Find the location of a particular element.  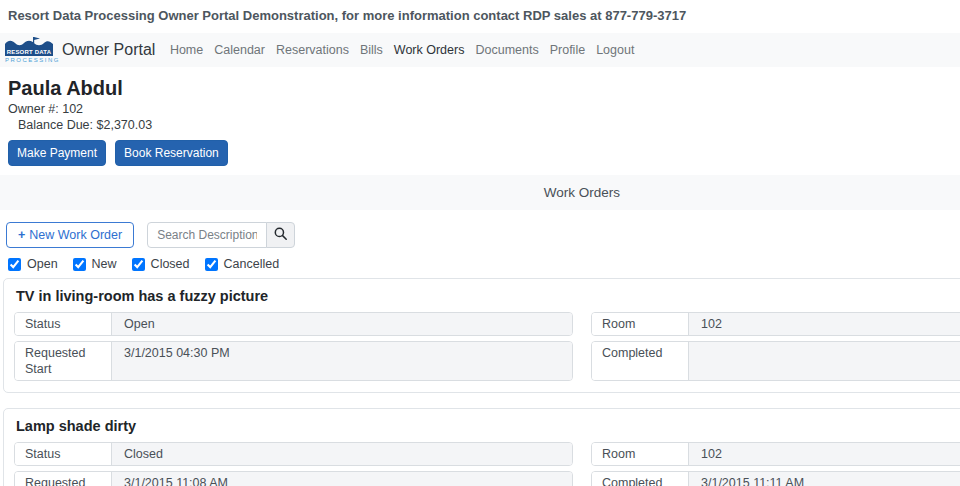

nav-item-logout: Logout is located at coordinates (616, 50).